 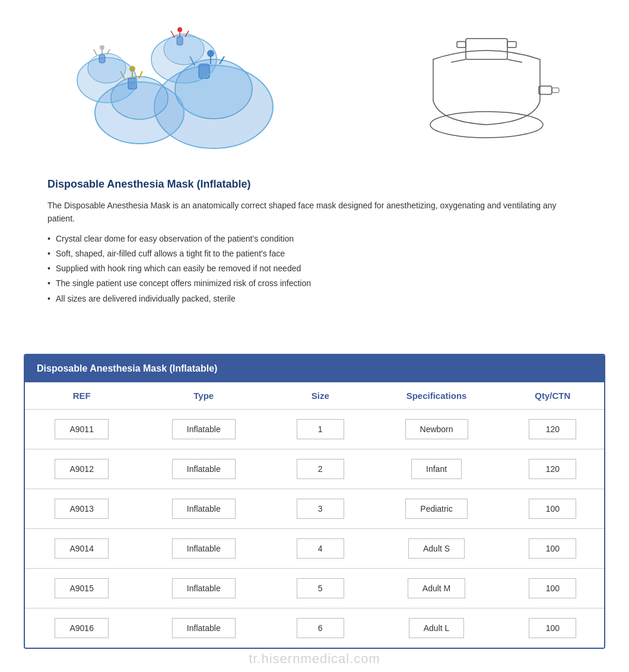 I want to click on product-title: Disposable Anesthesia Mask (Inflatable), so click(x=314, y=184).